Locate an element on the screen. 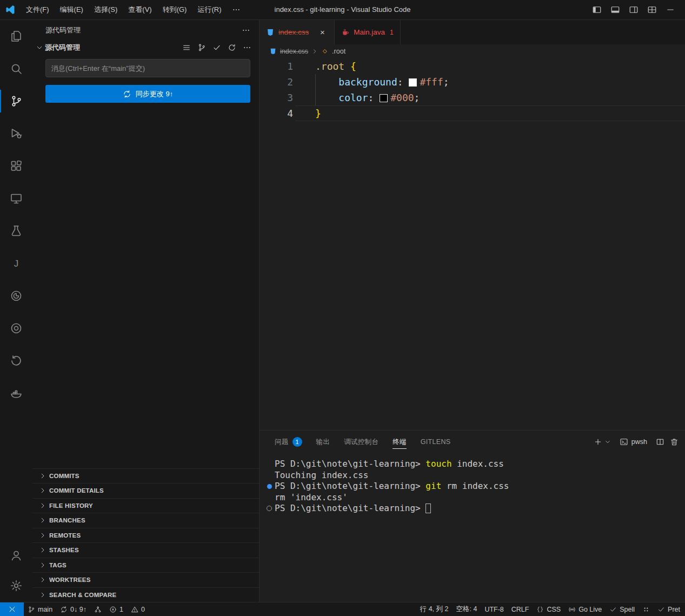  terminal-profile-dropdown is located at coordinates (608, 442).